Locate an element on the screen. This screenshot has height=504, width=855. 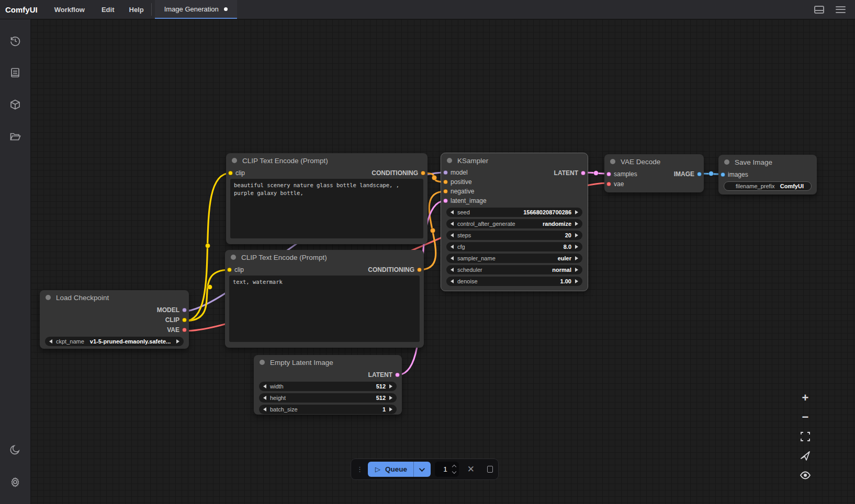
node-library-icon is located at coordinates (15, 105).